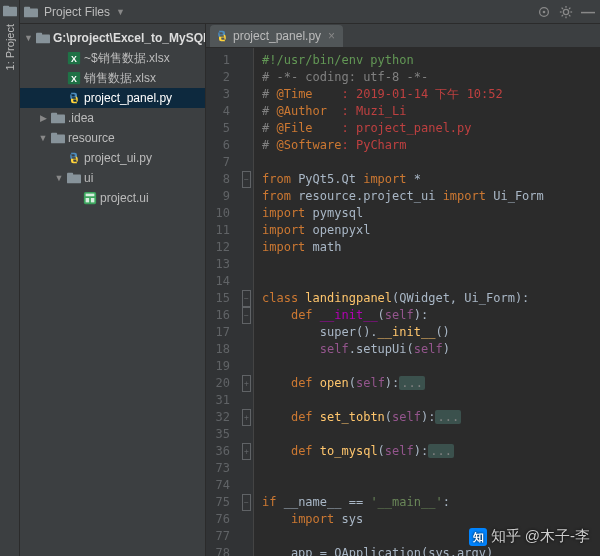 The width and height of the screenshot is (600, 556). Describe the element at coordinates (247, 302) in the screenshot. I see `fold-gutter: −−−+++−` at that location.